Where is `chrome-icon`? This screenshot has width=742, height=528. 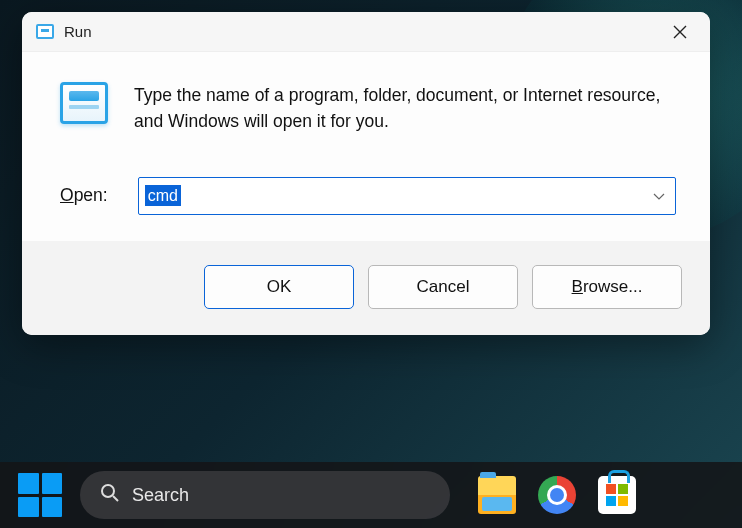
chrome-icon is located at coordinates (557, 495).